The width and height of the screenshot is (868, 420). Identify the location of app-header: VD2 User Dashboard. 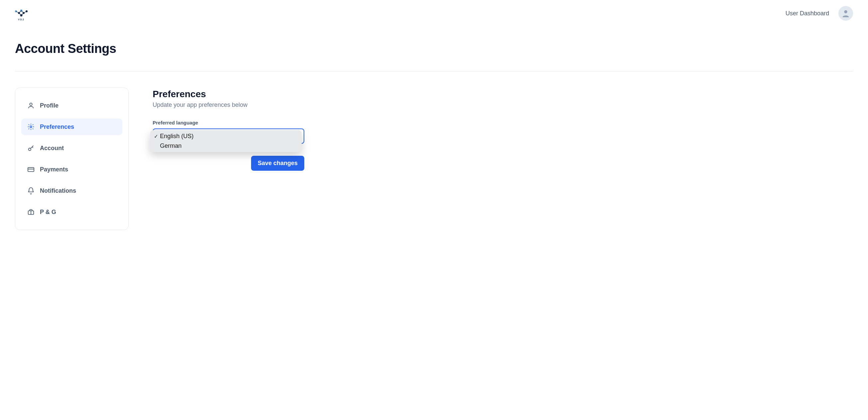
(434, 13).